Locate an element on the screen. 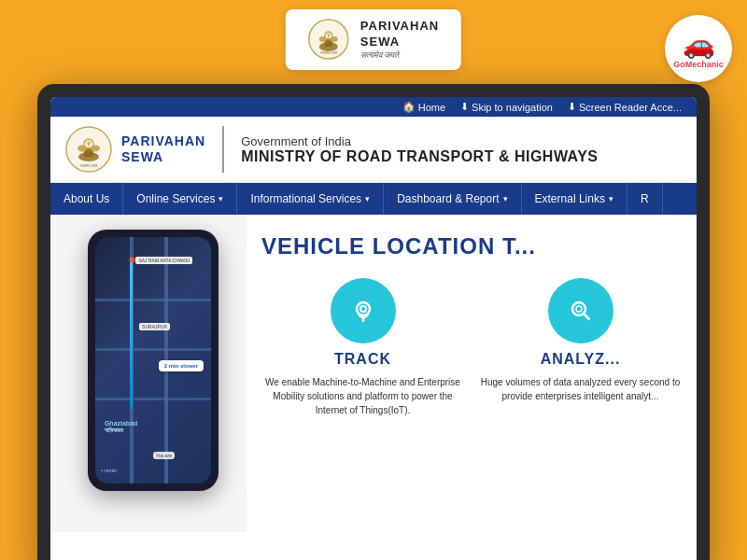 This screenshot has width=747, height=560. track-icon is located at coordinates (363, 311).